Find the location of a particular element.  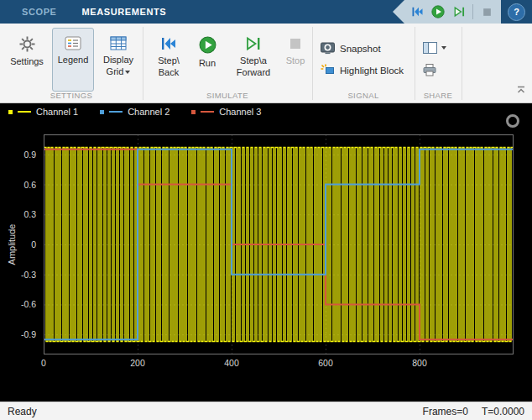

snapshot-icon is located at coordinates (327, 49).